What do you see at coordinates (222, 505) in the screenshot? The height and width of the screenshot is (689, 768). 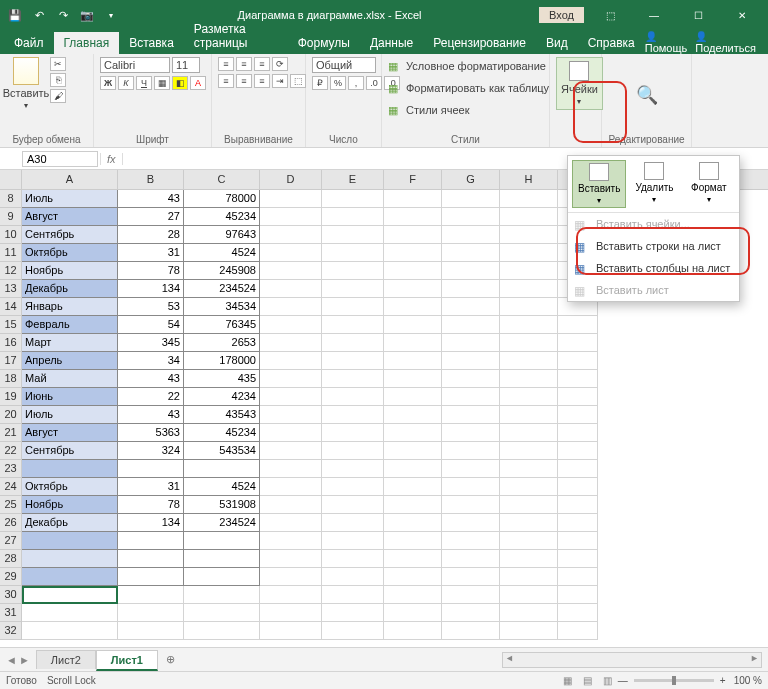 I see `cell: 531908` at bounding box center [222, 505].